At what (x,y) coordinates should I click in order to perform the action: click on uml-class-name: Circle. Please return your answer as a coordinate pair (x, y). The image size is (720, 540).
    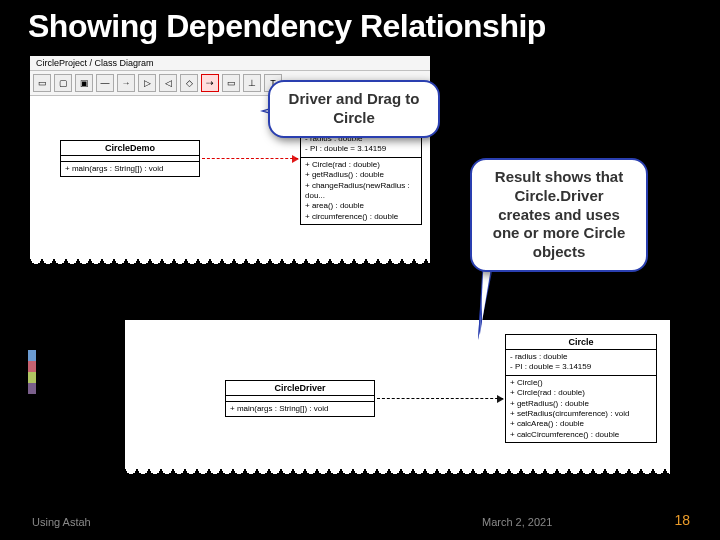
    Looking at the image, I should click on (581, 342).